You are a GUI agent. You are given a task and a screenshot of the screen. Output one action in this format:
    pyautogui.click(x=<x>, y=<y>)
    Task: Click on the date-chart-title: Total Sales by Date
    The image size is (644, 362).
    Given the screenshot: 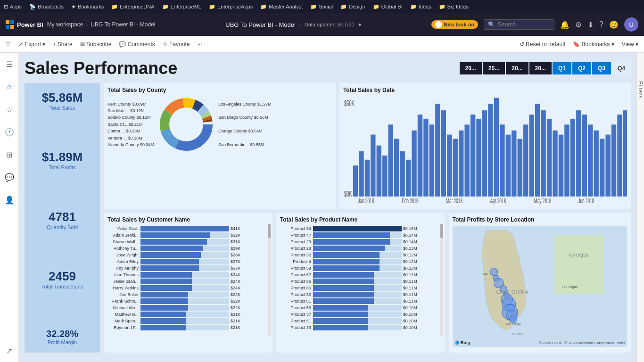 What is the action you would take?
    pyautogui.click(x=485, y=90)
    